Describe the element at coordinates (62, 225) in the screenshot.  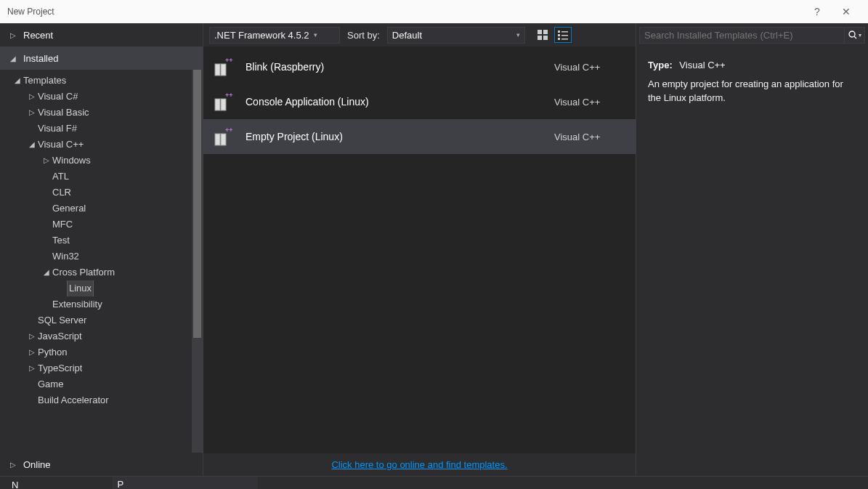
I see `tree-item-label: MFC` at that location.